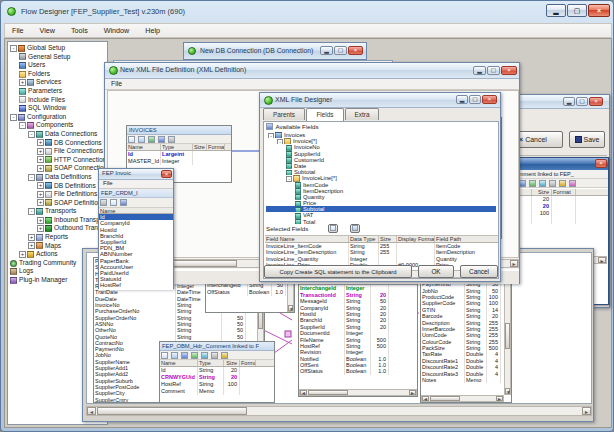  What do you see at coordinates (462, 398) in the screenshot?
I see `horizontal-scrollbar: ◄ ►` at bounding box center [462, 398].